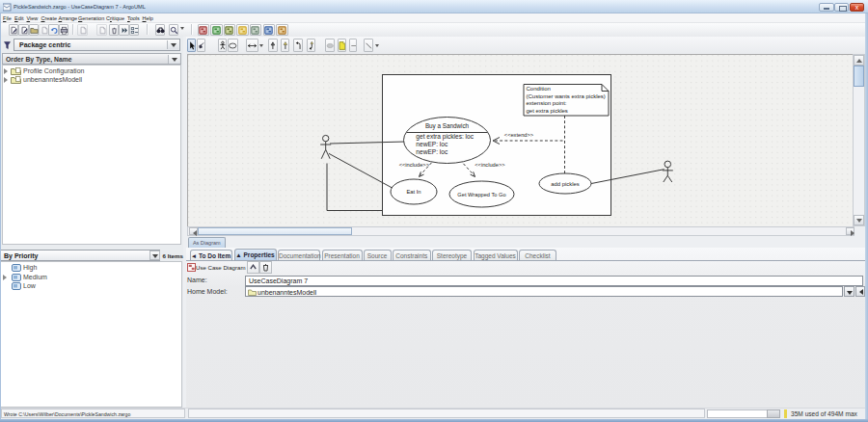 The height and width of the screenshot is (422, 868). What do you see at coordinates (519, 135) in the screenshot?
I see `svg-text: <<extend>>` at bounding box center [519, 135].